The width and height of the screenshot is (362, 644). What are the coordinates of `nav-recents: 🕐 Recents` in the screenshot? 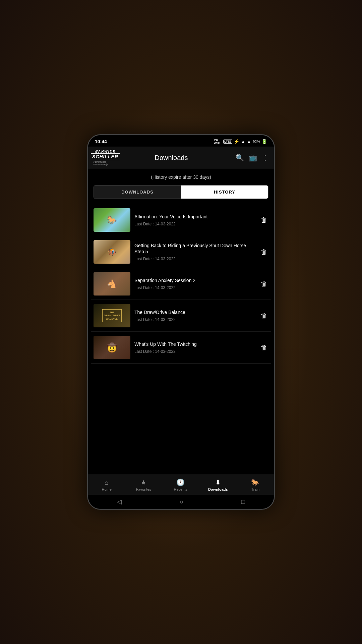 It's located at (181, 485).